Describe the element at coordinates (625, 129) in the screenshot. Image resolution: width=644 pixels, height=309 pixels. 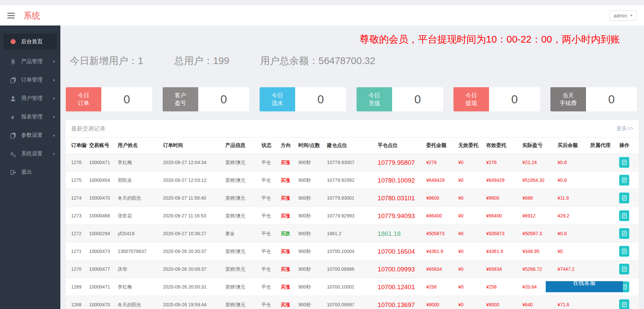
I see `more-link: 更多>>` at that location.